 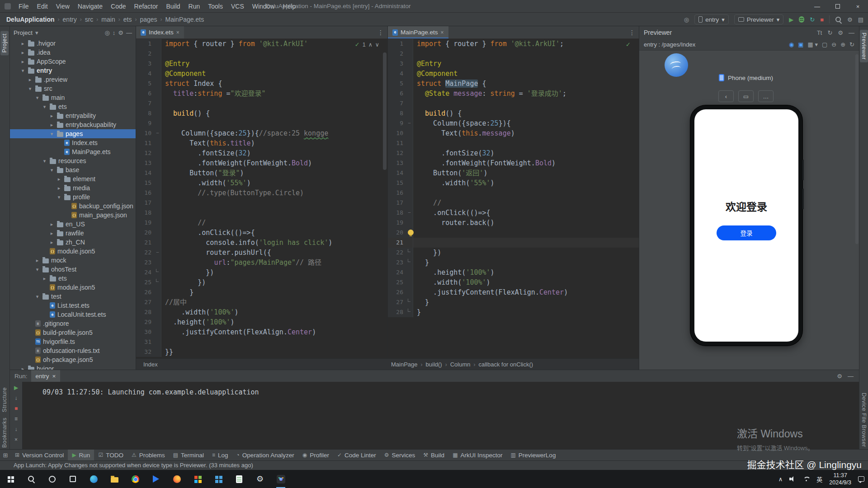 What do you see at coordinates (397, 302) in the screenshot?
I see `line-number: 27` at bounding box center [397, 302].